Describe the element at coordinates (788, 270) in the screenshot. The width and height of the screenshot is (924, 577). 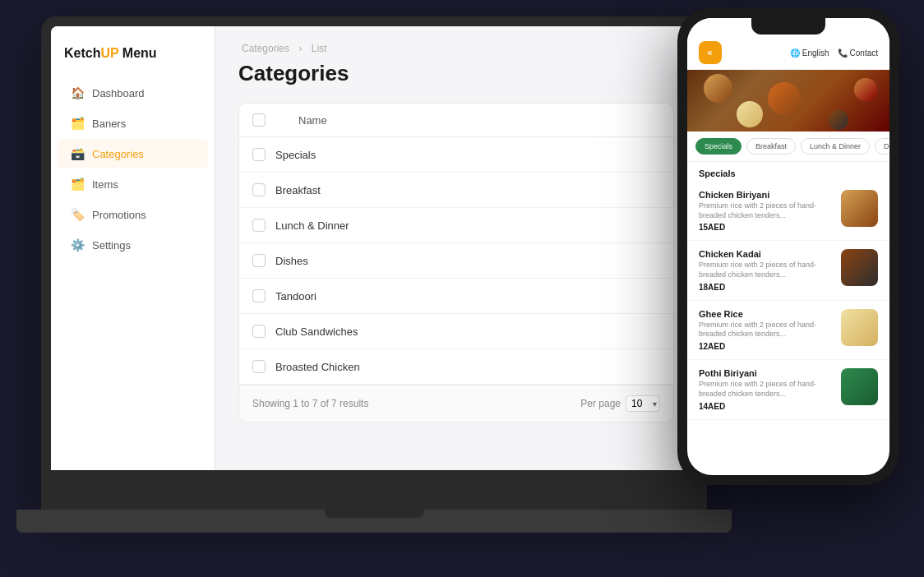
I see `list-item: Chicken Kadai Premium rice with 2 pieces…` at that location.